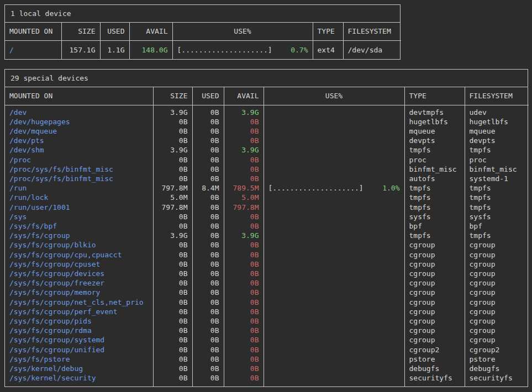  I want to click on device-row: /sys/fs/cgroup/perf_event0B0B0Bcgroupcgr…, so click(267, 311).